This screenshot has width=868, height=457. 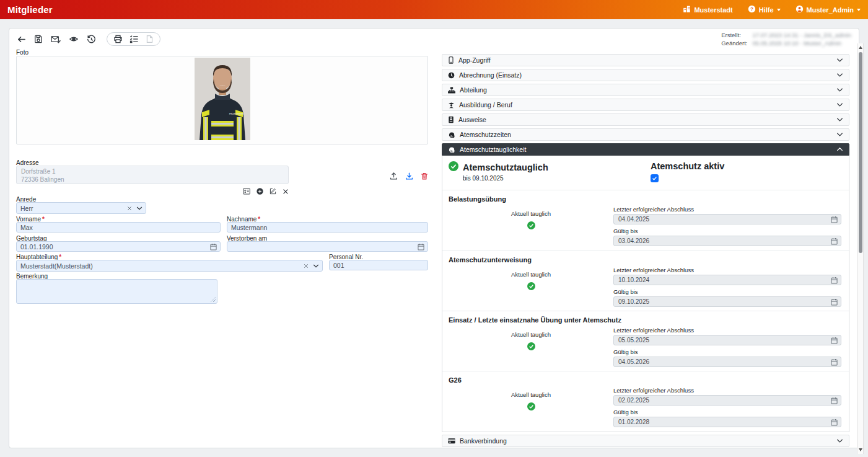 I want to click on section-title: Einsatz / Letzte einsatznahe Übung unter…, so click(x=645, y=320).